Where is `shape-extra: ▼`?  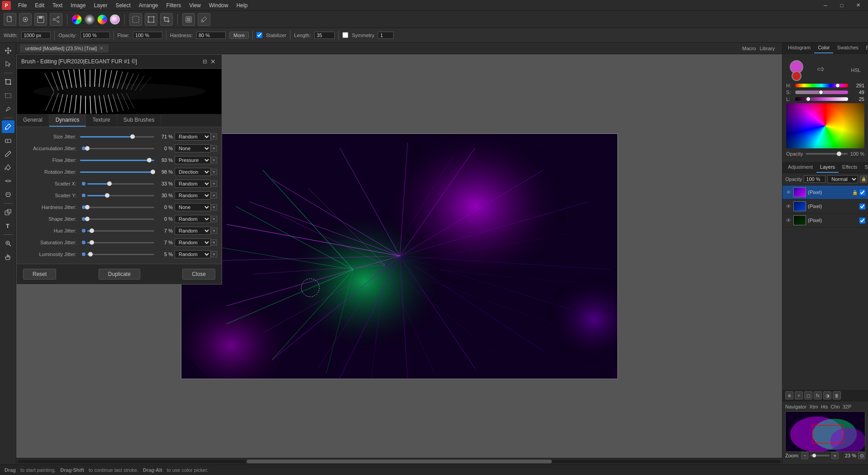
shape-extra: ▼ is located at coordinates (214, 219).